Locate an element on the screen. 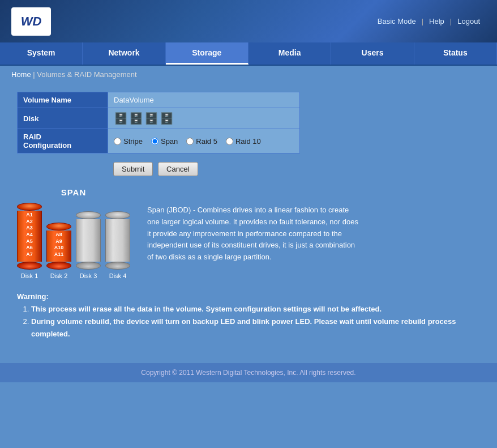  raid-5-text: Raid 5 is located at coordinates (207, 142).